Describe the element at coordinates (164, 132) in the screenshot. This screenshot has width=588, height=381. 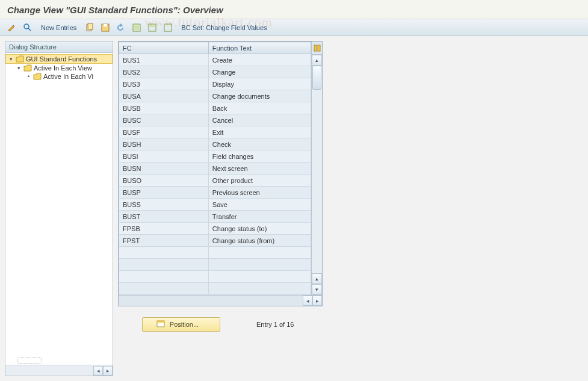
I see `cell-fc: BUSF` at that location.